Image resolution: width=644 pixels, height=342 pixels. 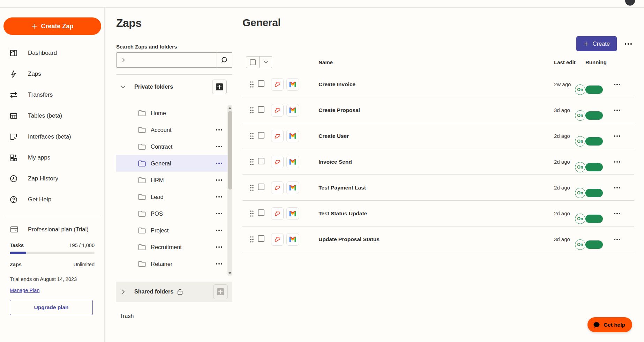 I want to click on sidebar-item-label: Tables (beta), so click(x=45, y=116).